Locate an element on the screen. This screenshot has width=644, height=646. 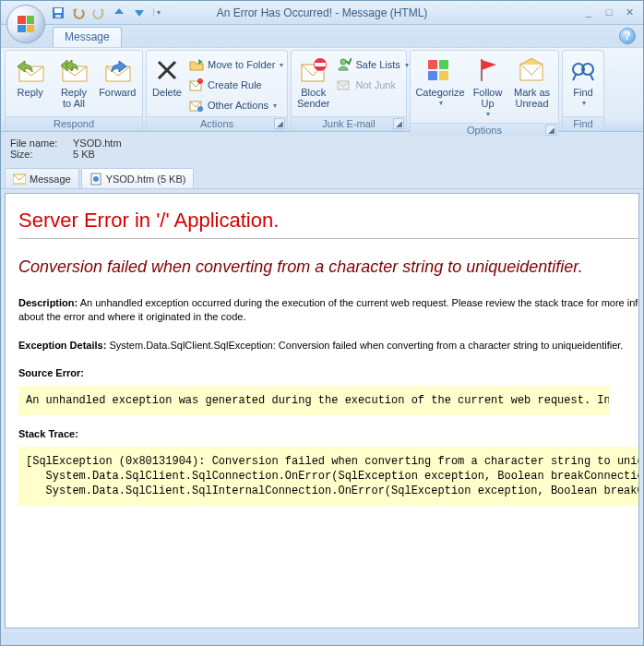
attachment-tab-message: Message is located at coordinates (42, 178).